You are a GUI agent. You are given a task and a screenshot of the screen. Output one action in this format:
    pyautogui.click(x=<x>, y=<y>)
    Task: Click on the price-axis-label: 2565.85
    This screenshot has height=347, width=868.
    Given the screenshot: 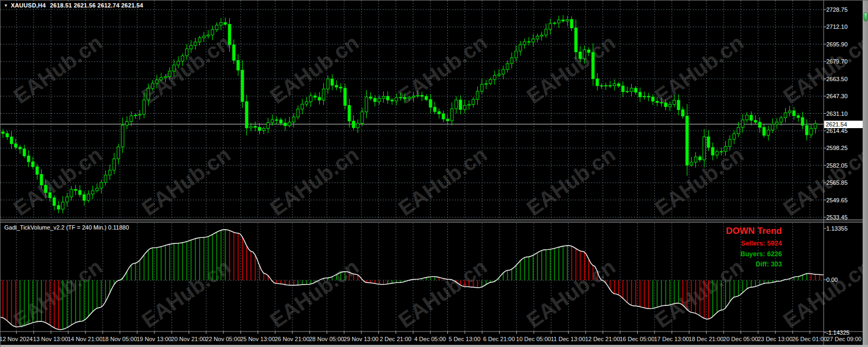 What is the action you would take?
    pyautogui.click(x=837, y=183)
    